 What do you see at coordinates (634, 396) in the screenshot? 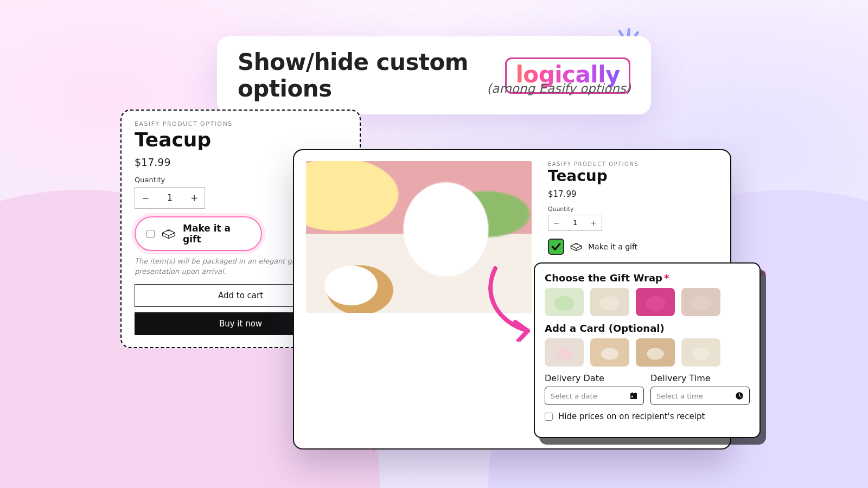
I see `calendar-icon` at bounding box center [634, 396].